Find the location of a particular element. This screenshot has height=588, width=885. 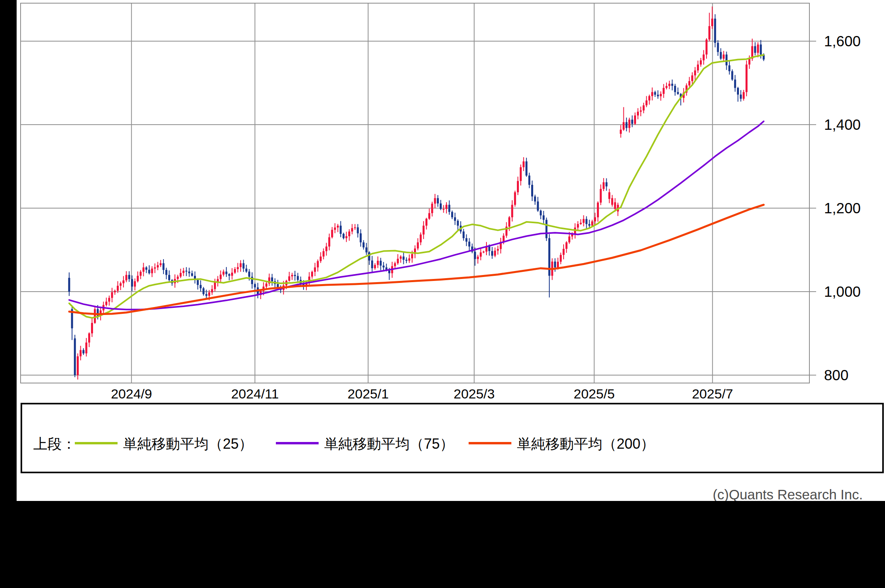

svg-text: 2025/5 is located at coordinates (594, 394).